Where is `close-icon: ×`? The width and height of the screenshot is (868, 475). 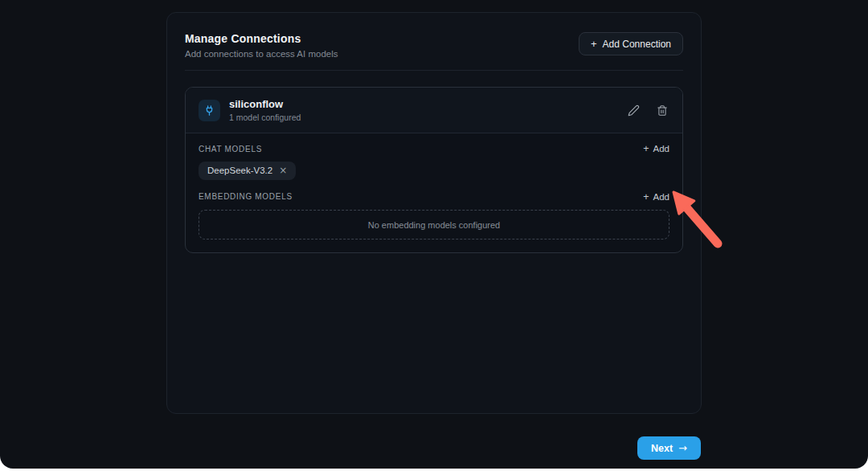
close-icon: × is located at coordinates (283, 170).